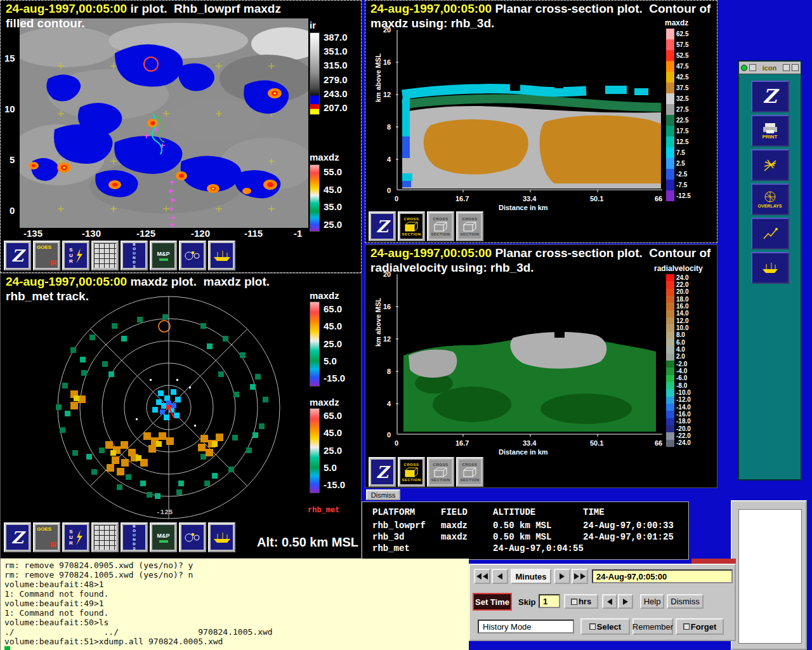 Image resolution: width=812 pixels, height=650 pixels. Describe the element at coordinates (431, 253) in the screenshot. I see `timestamp: 24-aug-1997,00:05:00` at that location.